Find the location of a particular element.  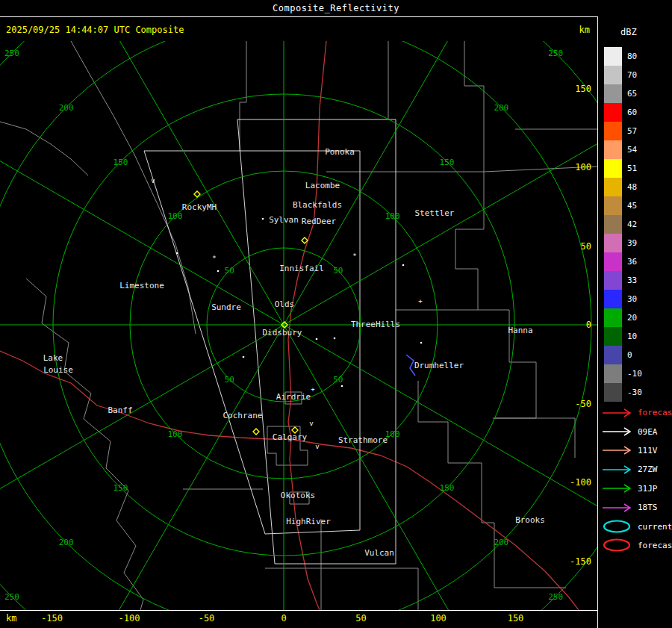

chevron-marker: v is located at coordinates (311, 423).